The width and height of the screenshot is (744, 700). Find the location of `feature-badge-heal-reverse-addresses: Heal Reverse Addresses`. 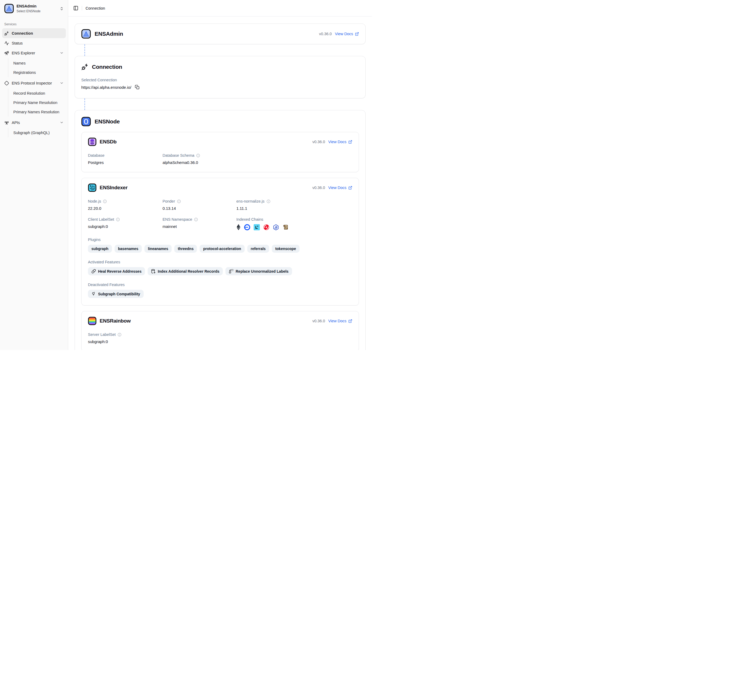

feature-badge-heal-reverse-addresses: Heal Reverse Addresses is located at coordinates (116, 271).